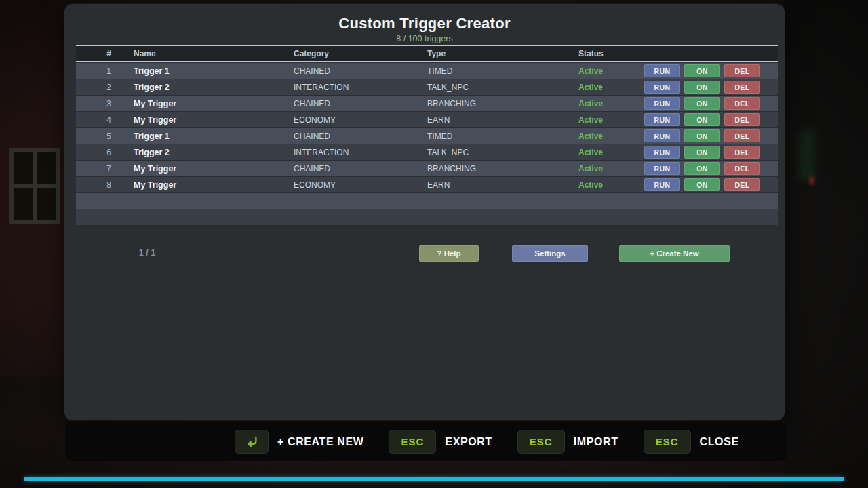 The image size is (868, 488). Describe the element at coordinates (568, 442) in the screenshot. I see `footer-import-action: ESC IMPORT` at that location.